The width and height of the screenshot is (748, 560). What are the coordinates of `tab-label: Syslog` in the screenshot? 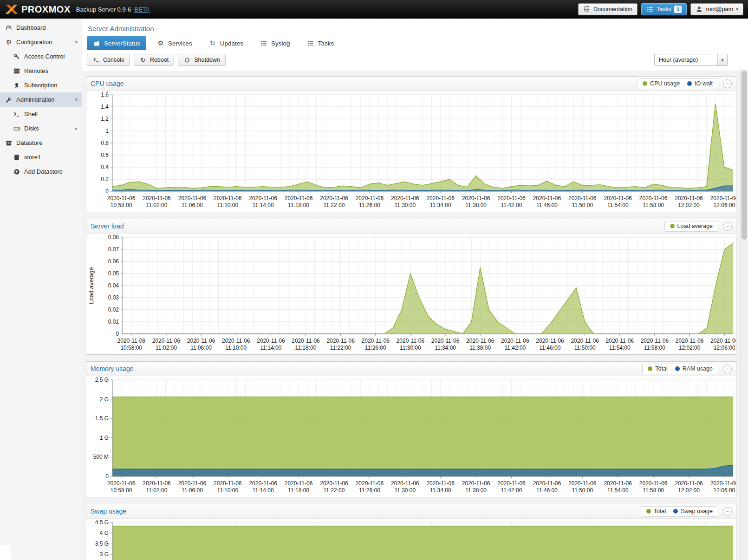 It's located at (280, 44).